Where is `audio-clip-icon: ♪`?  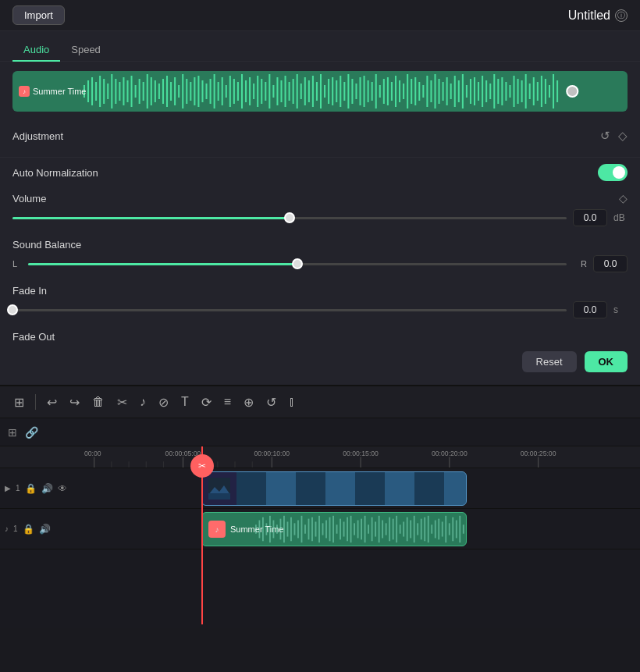
audio-clip-icon: ♪ is located at coordinates (217, 529).